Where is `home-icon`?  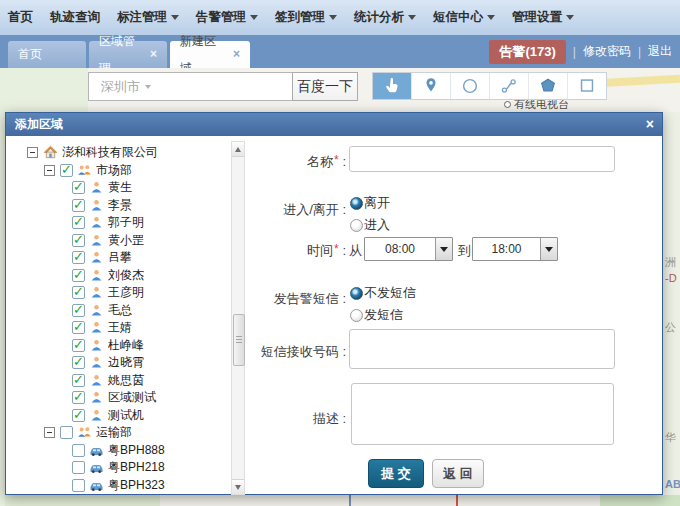
home-icon is located at coordinates (50, 152).